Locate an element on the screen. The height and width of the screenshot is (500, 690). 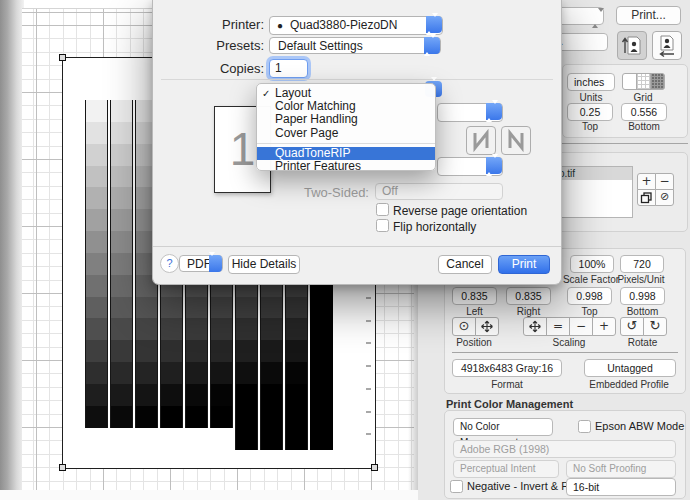
pages-per-sheet-select-cut is located at coordinates (470, 112).